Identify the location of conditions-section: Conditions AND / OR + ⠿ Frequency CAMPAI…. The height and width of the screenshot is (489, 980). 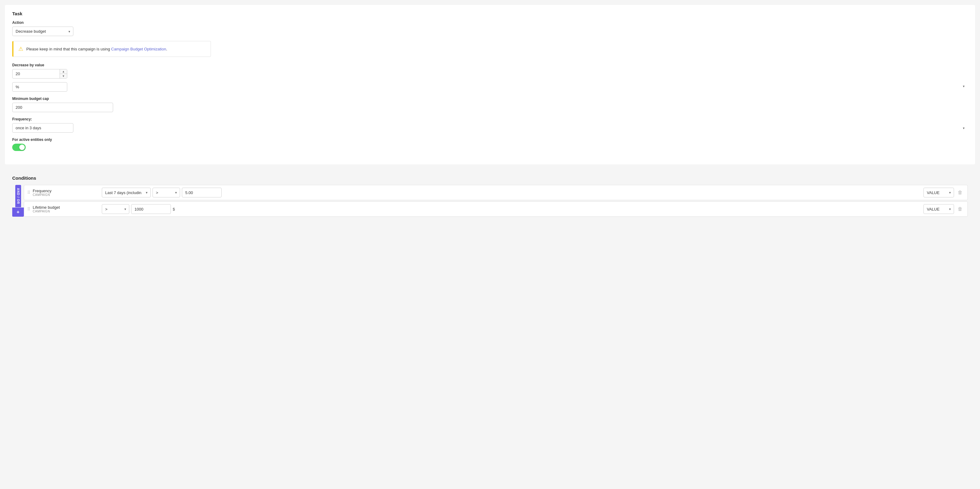
(490, 196).